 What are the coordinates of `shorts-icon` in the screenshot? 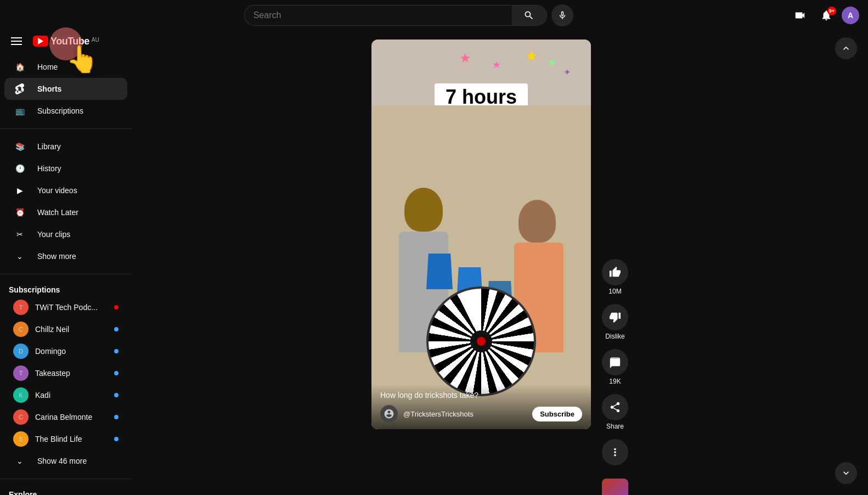 It's located at (20, 89).